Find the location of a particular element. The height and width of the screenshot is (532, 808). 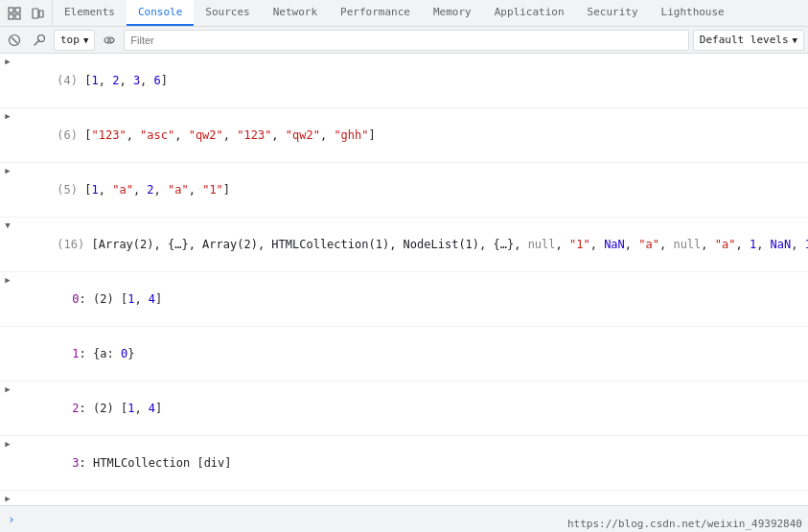

console-row-2: (6) ["123", "asc", "qw2", "123", "qw2", … is located at coordinates (404, 136).